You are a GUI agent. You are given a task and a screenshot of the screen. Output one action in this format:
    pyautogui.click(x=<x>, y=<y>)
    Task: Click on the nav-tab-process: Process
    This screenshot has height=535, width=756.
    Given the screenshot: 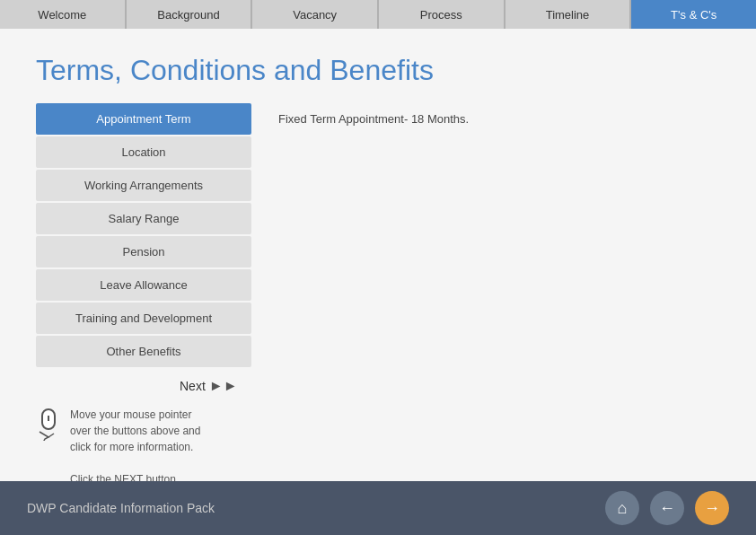 What is the action you would take?
    pyautogui.click(x=442, y=14)
    